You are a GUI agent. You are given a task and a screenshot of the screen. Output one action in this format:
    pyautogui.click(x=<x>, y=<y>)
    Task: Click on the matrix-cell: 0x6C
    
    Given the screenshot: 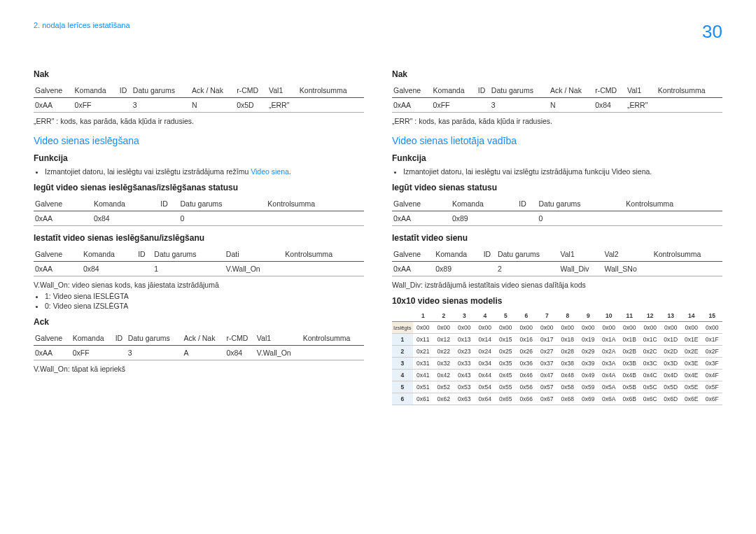 What is the action you would take?
    pyautogui.click(x=650, y=399)
    